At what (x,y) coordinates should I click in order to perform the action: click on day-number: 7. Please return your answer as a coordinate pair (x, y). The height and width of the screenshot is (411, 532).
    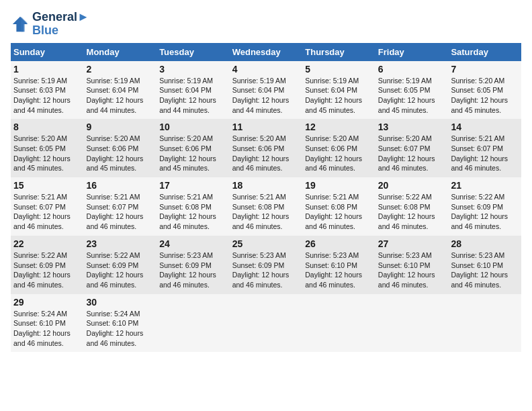
    Looking at the image, I should click on (485, 69).